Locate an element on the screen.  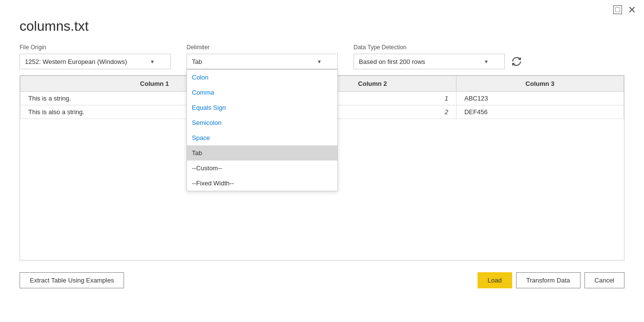
delimiter-arrow-icon: ▼ is located at coordinates (319, 61).